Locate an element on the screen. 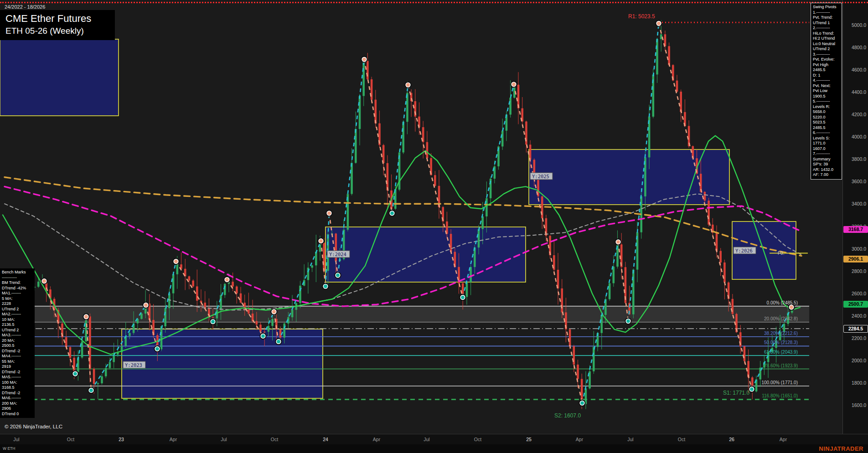  panel-line: DTrend 0 is located at coordinates (17, 414).